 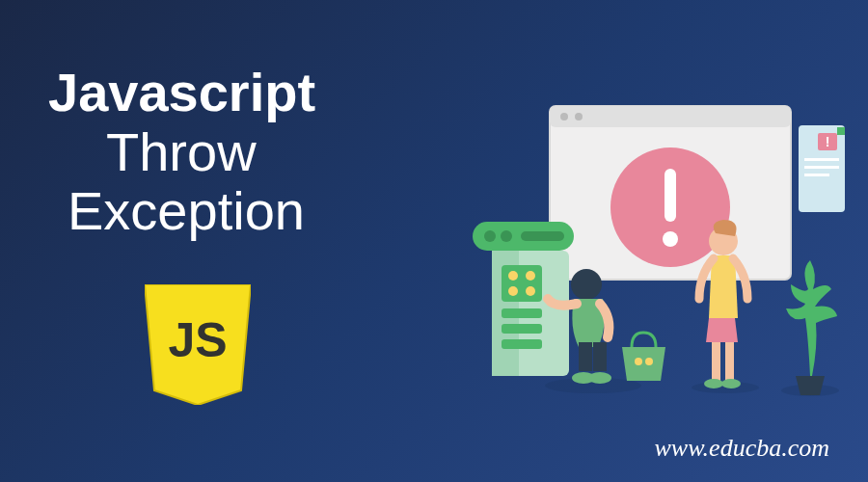 What do you see at coordinates (181, 93) in the screenshot?
I see `title-line-1: Javascript` at bounding box center [181, 93].